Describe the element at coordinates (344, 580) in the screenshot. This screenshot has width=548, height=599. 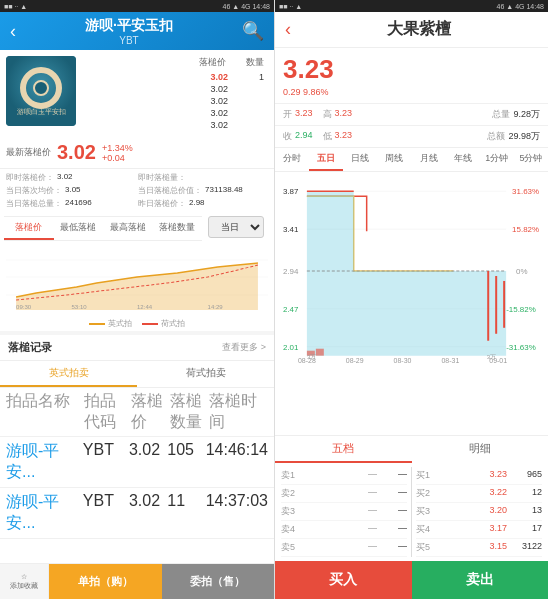
I see `stock-buy-button: 买入` at that location.